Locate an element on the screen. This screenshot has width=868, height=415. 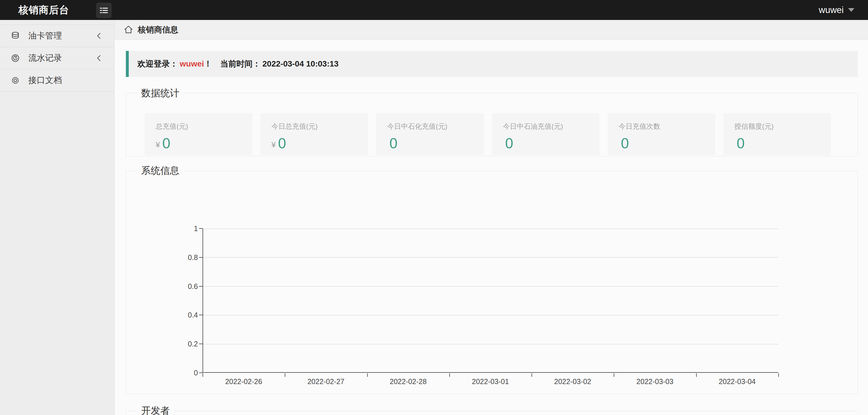
top-bar: 核销商后台 wuwei is located at coordinates (434, 10).